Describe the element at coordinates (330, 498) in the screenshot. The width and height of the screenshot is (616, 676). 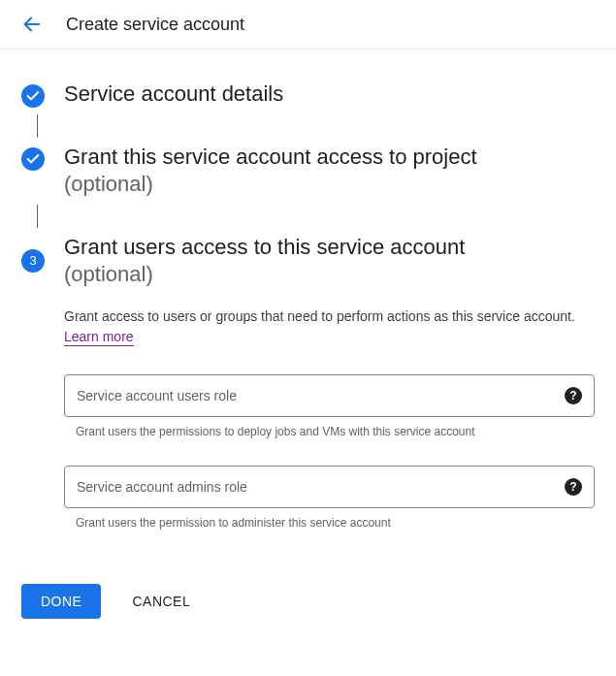
I see `admins-role-field-group: ? Grant users the permission to administ…` at that location.